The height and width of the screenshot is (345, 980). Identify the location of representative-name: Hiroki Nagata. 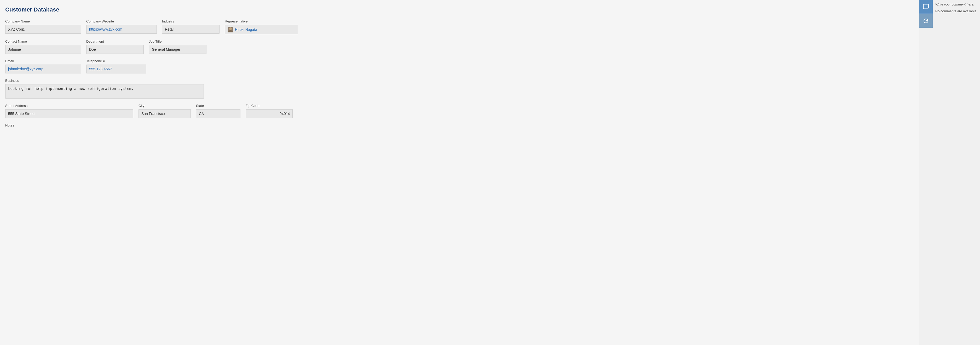
(246, 30).